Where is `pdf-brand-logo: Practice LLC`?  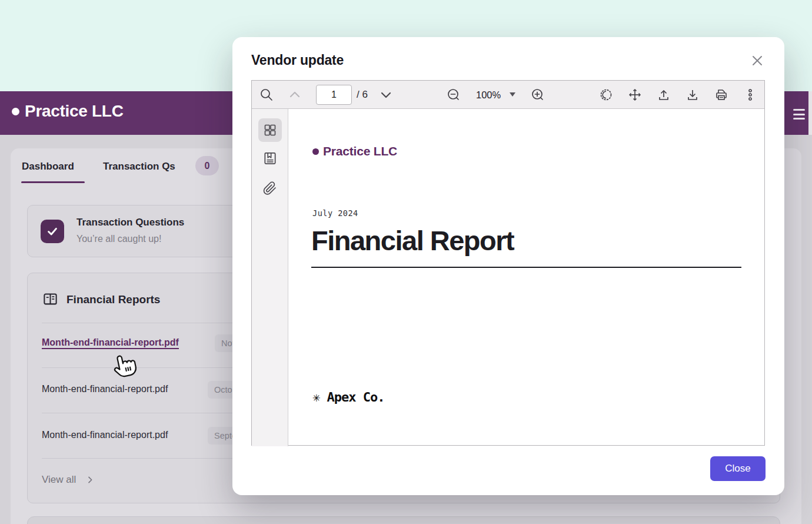
pdf-brand-logo: Practice LLC is located at coordinates (355, 151).